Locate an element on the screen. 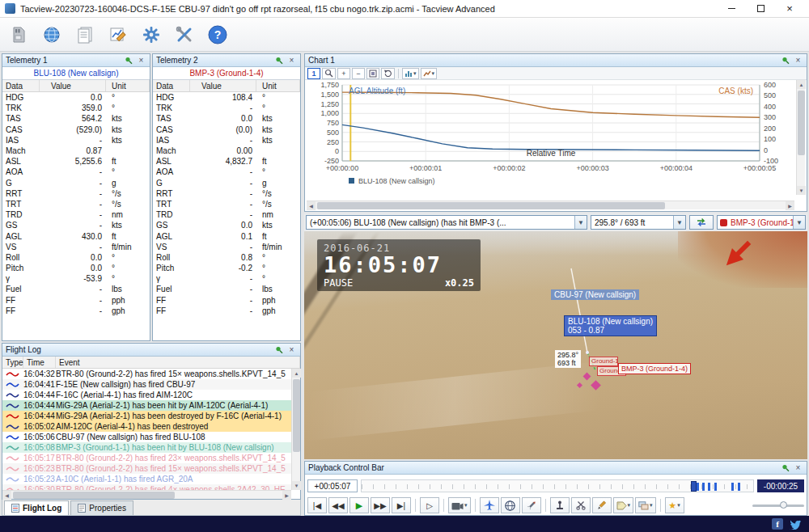  facebook-icon: f is located at coordinates (777, 524).